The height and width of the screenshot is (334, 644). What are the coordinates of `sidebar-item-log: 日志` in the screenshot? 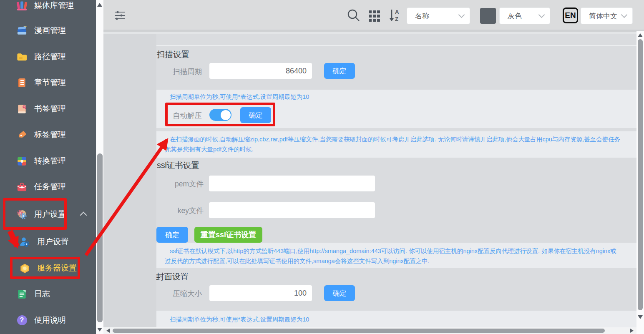 It's located at (48, 294).